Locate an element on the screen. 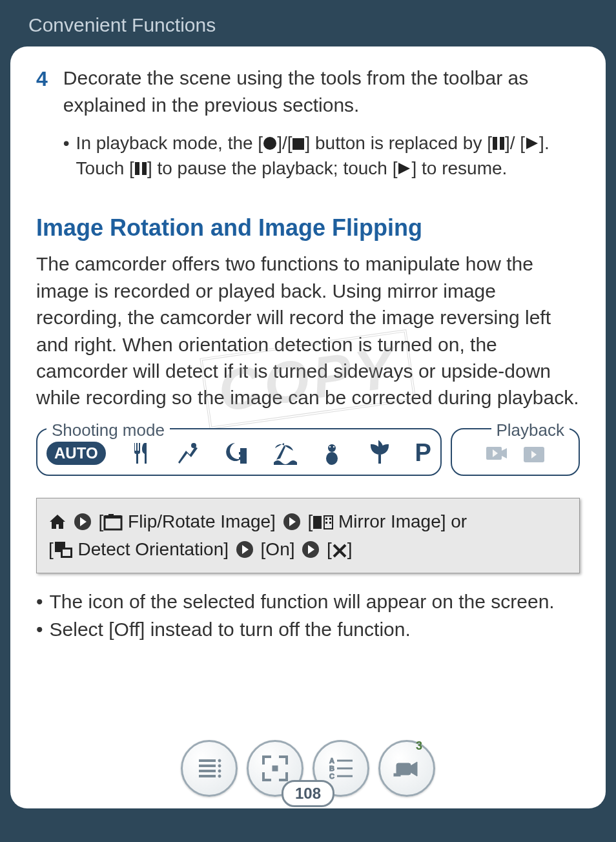 Image resolution: width=616 pixels, height=842 pixels. mode-row: Shooting mode AUTO P Playback is located at coordinates (308, 452).